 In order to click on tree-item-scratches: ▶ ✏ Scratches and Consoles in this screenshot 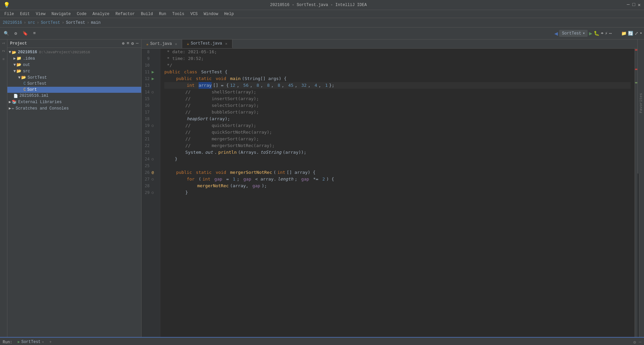, I will do `click(74, 109)`.